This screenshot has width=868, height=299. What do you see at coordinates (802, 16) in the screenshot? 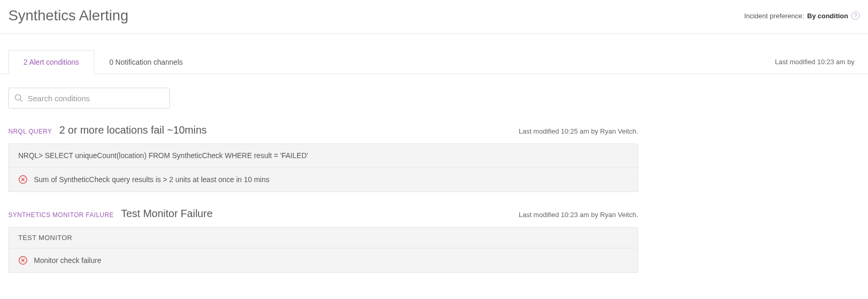
I see `incident-preference: Incident preference: By condition ?` at bounding box center [802, 16].